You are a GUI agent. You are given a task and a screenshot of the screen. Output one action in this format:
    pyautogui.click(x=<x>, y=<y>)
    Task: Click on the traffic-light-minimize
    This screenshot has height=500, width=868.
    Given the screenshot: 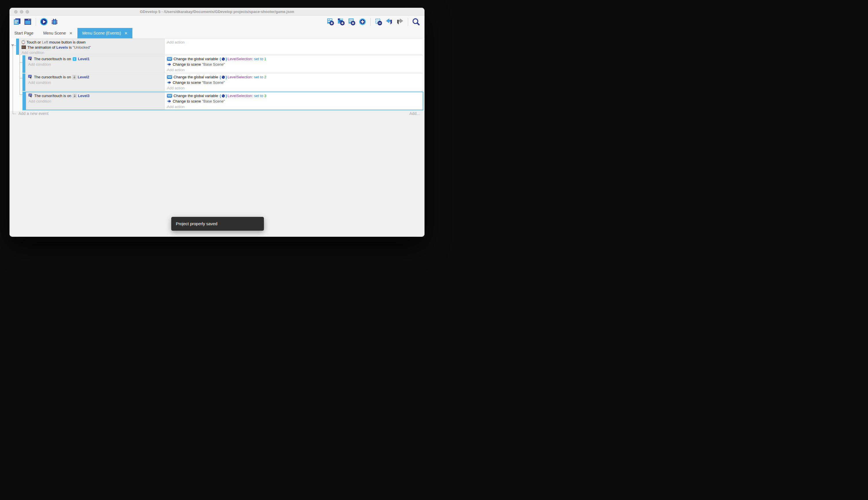 What is the action you would take?
    pyautogui.click(x=22, y=12)
    